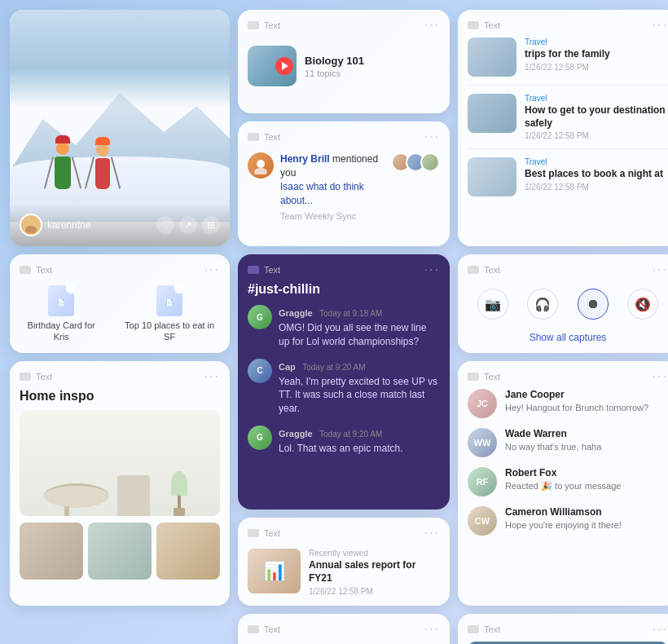  I want to click on message-item-3: RF Robert Fox Reacted 🎉 to your message, so click(568, 482).